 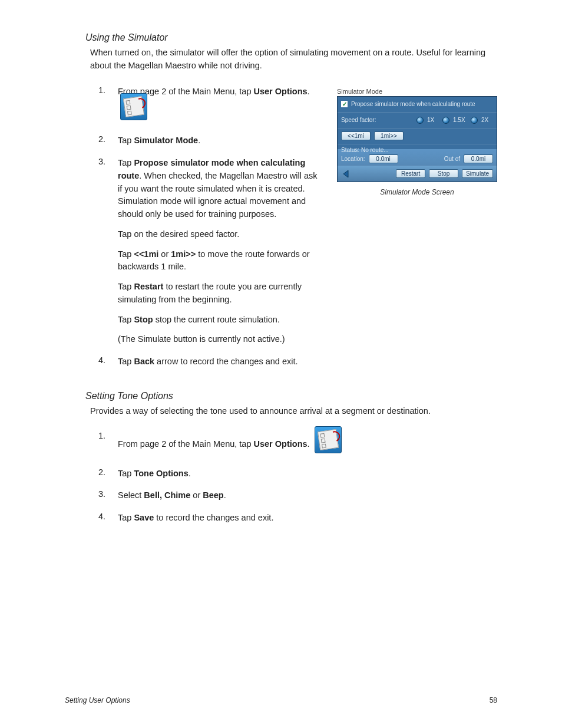 What do you see at coordinates (226, 361) in the screenshot?
I see `text: arrow to record the changes and exit.` at bounding box center [226, 361].